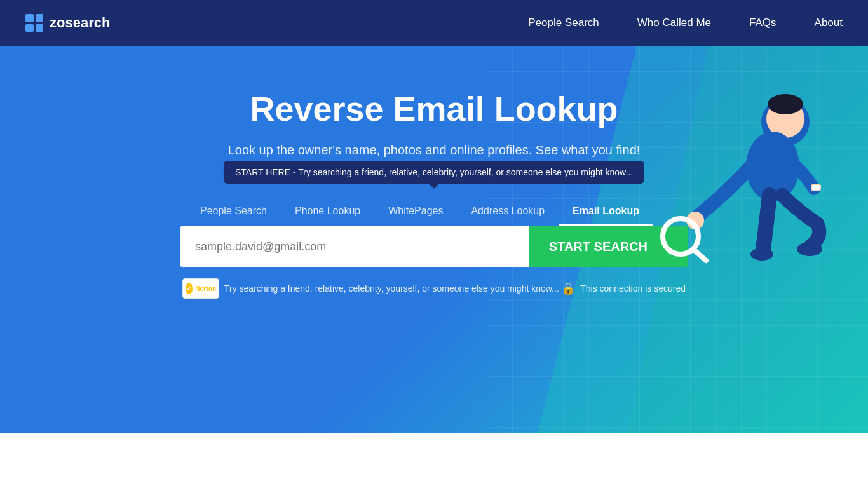 Image resolution: width=868 pixels, height=488 pixels. Describe the element at coordinates (234, 212) in the screenshot. I see `tab-people-search: People Search` at that location.